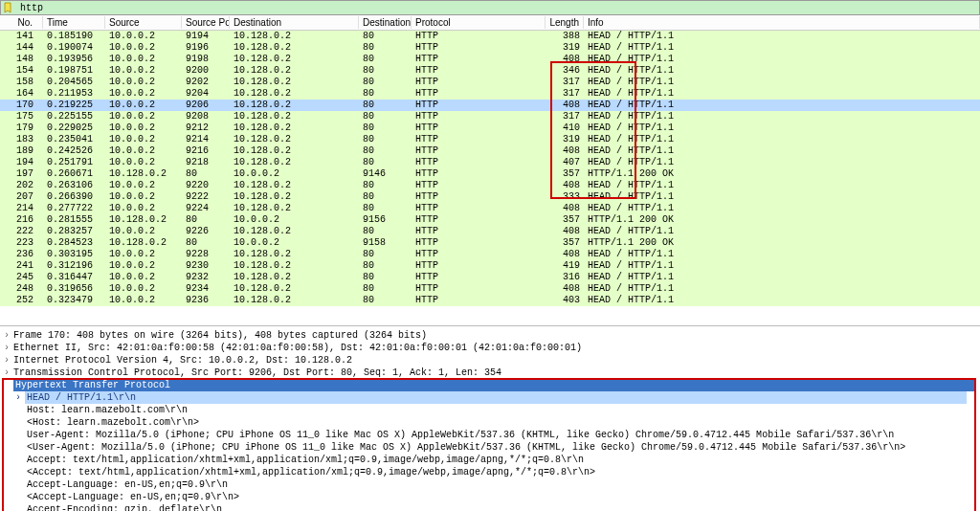 Image resolution: width=980 pixels, height=511 pixels. What do you see at coordinates (490, 398) in the screenshot?
I see `tree-request-line: ›HEAD / HTTP/1.1\r\n` at bounding box center [490, 398].